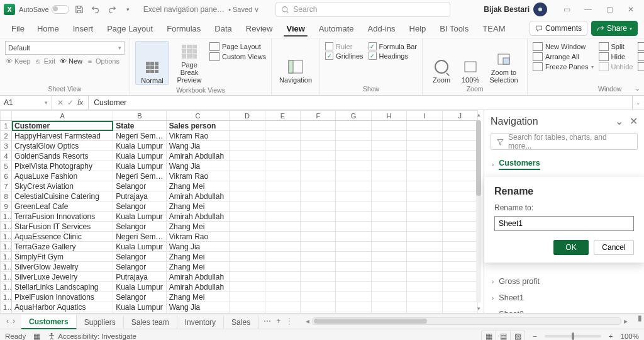 Image resolution: width=644 pixels, height=340 pixels. What do you see at coordinates (140, 126) in the screenshot?
I see `cell: State` at bounding box center [140, 126].